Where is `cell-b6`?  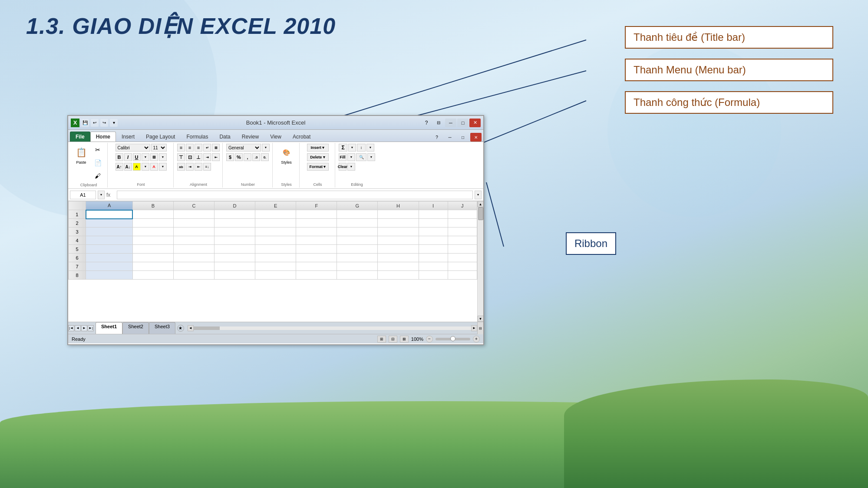
cell-b6 is located at coordinates (153, 258).